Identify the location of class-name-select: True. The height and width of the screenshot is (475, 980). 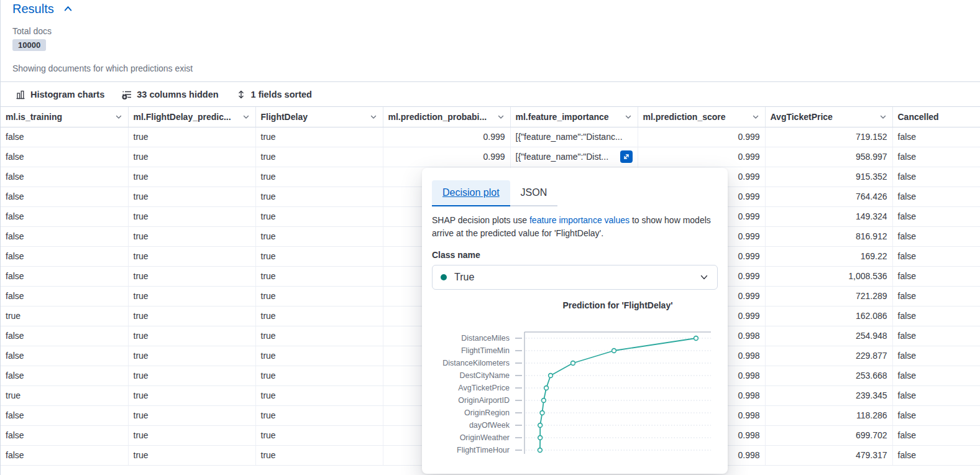
(575, 277).